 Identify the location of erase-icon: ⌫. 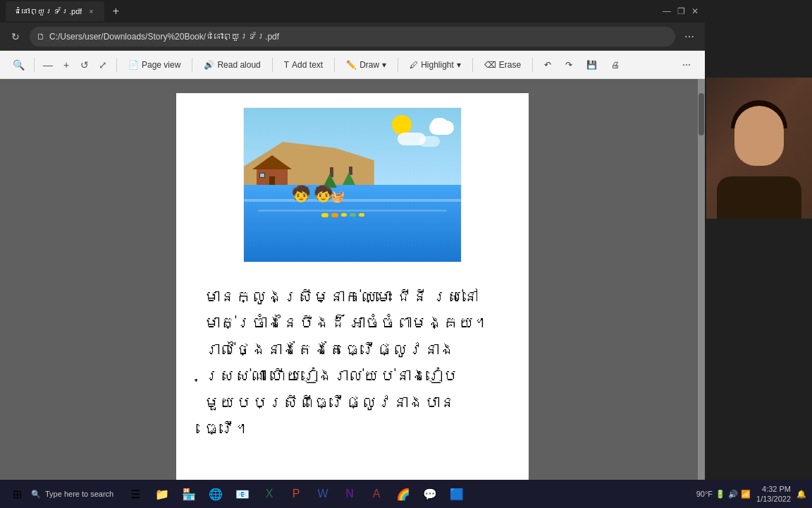
(491, 65).